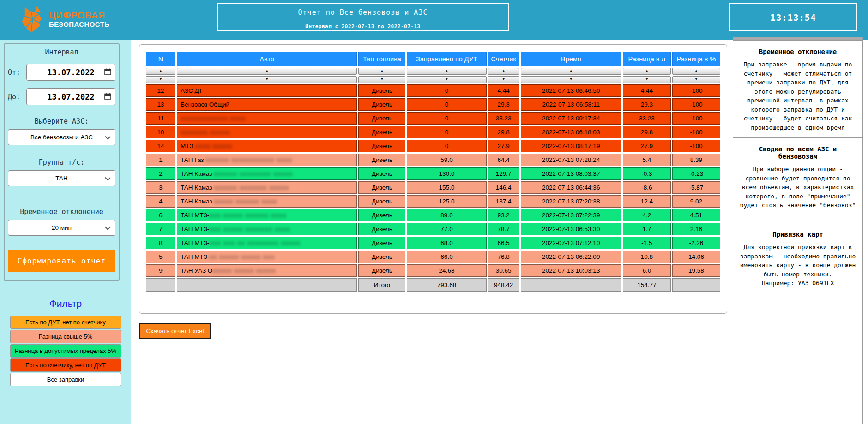 This screenshot has height=424, width=868. I want to click on cell-diff-pct: -5.87, so click(696, 187).